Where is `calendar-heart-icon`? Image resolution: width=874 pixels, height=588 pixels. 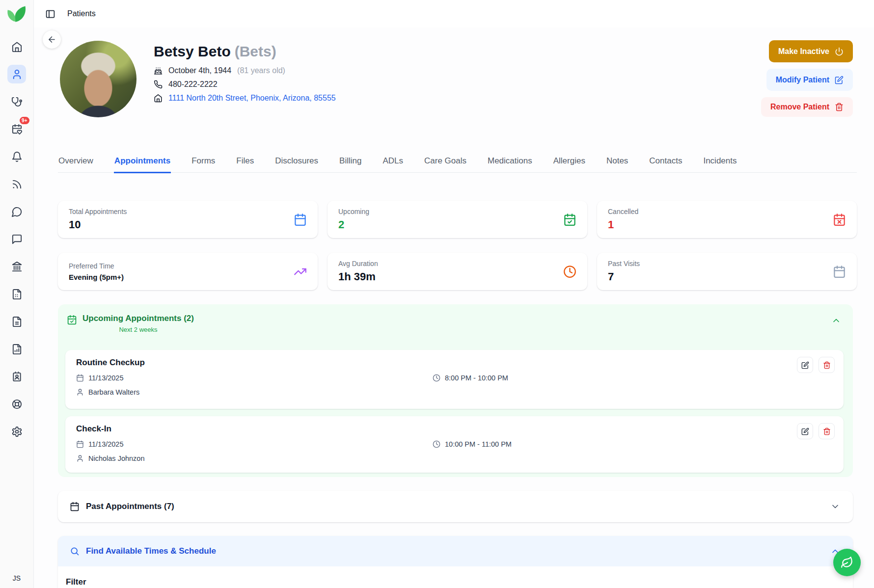 calendar-heart-icon is located at coordinates (17, 130).